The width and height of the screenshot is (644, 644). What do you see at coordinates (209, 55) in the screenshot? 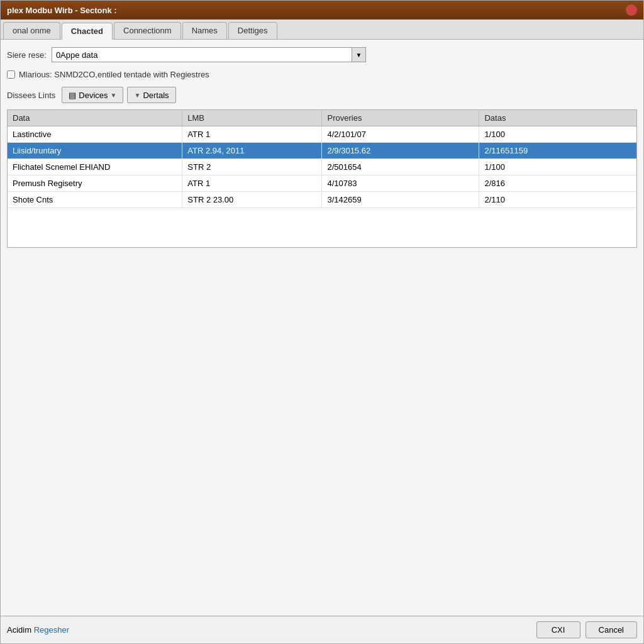
I see `dropdown-wrapper: ▼` at bounding box center [209, 55].